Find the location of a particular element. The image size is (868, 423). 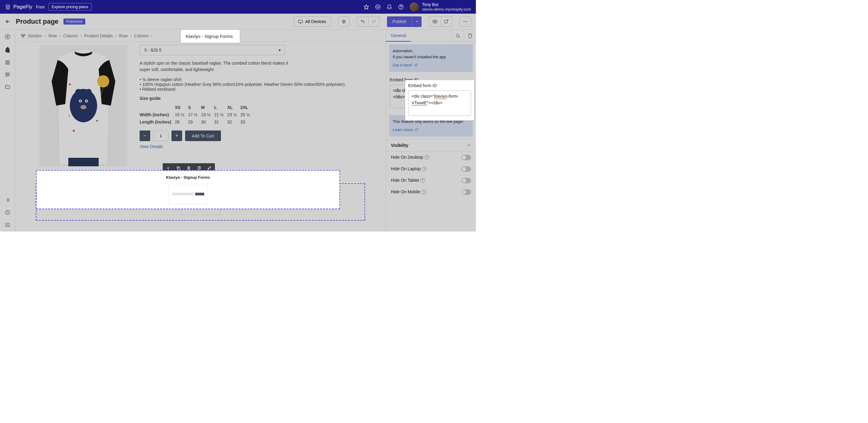

status-badge: Published is located at coordinates (74, 22).